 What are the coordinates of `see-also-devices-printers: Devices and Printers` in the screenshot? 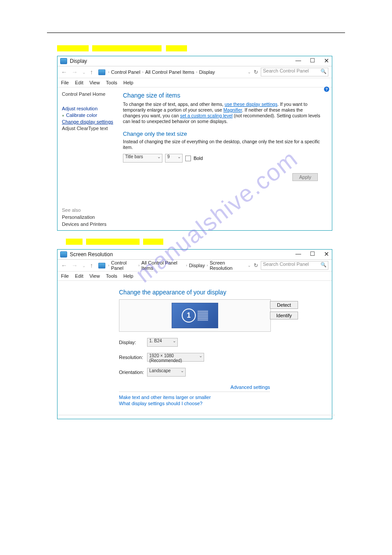 It's located at (84, 224).